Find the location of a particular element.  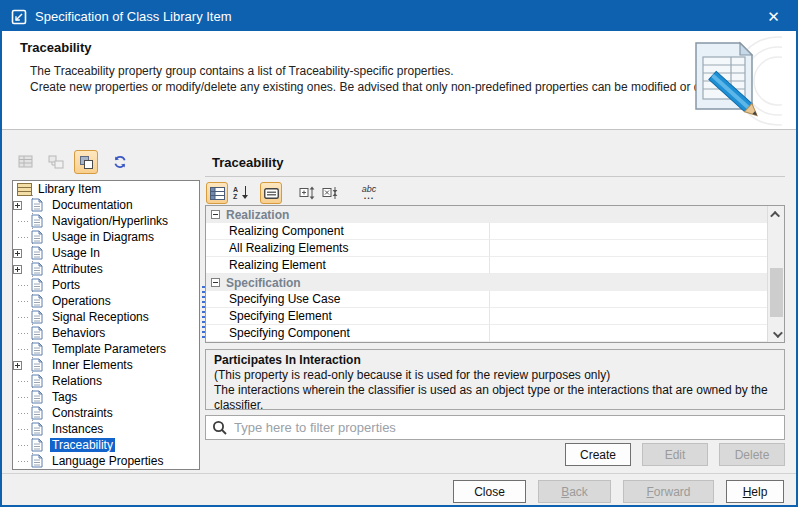

tree-toolbar is located at coordinates (73, 162).